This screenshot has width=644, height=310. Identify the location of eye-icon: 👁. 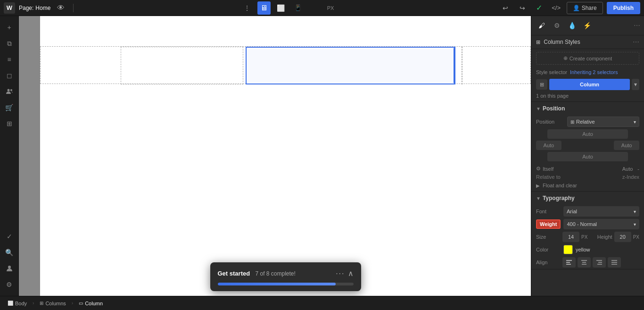
(61, 8).